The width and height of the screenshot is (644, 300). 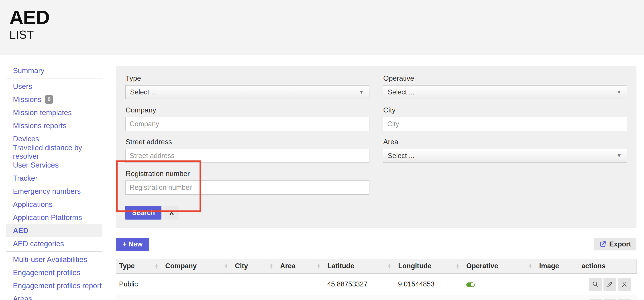 What do you see at coordinates (33, 204) in the screenshot?
I see `sidebar-item-label: Applications` at bounding box center [33, 204].